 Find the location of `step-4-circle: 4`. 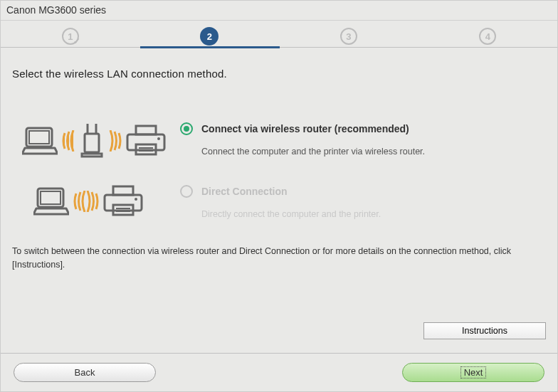

step-4-circle: 4 is located at coordinates (488, 36).